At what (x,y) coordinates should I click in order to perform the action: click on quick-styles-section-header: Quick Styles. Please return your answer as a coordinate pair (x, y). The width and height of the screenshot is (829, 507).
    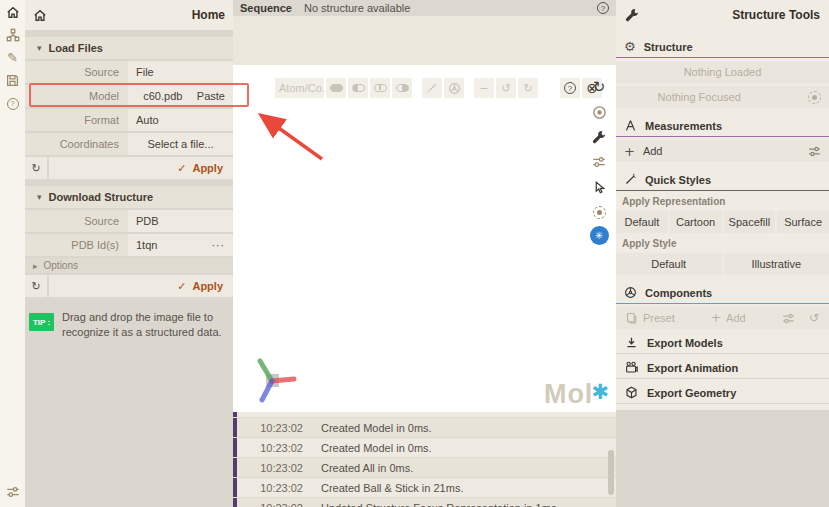
    Looking at the image, I should click on (722, 180).